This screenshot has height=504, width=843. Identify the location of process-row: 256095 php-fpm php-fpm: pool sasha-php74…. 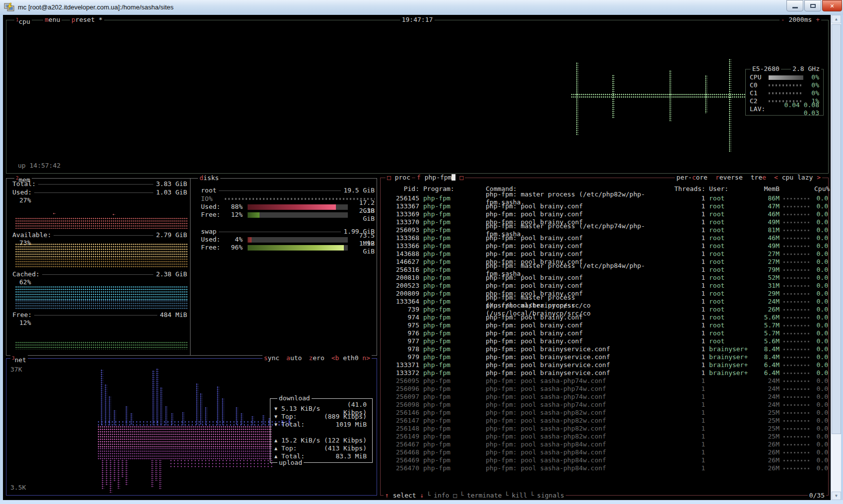
(607, 381).